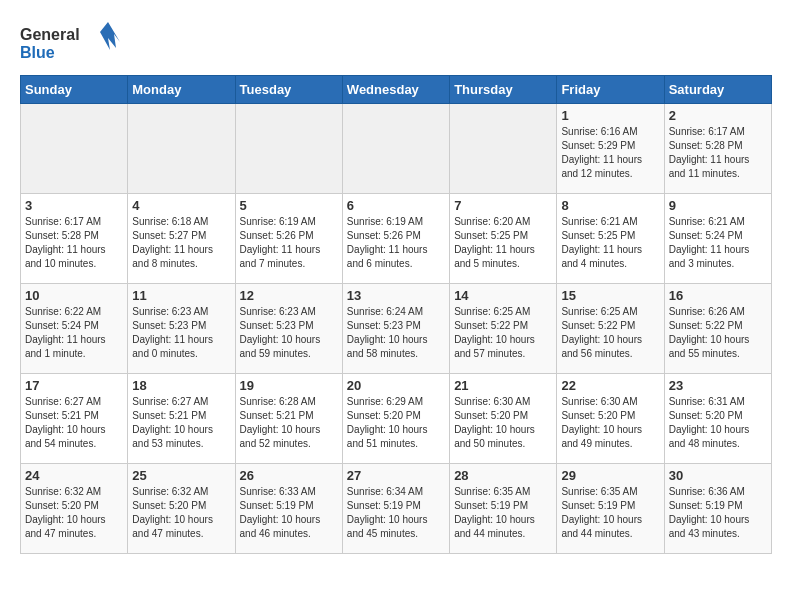  I want to click on day-number: 1, so click(610, 116).